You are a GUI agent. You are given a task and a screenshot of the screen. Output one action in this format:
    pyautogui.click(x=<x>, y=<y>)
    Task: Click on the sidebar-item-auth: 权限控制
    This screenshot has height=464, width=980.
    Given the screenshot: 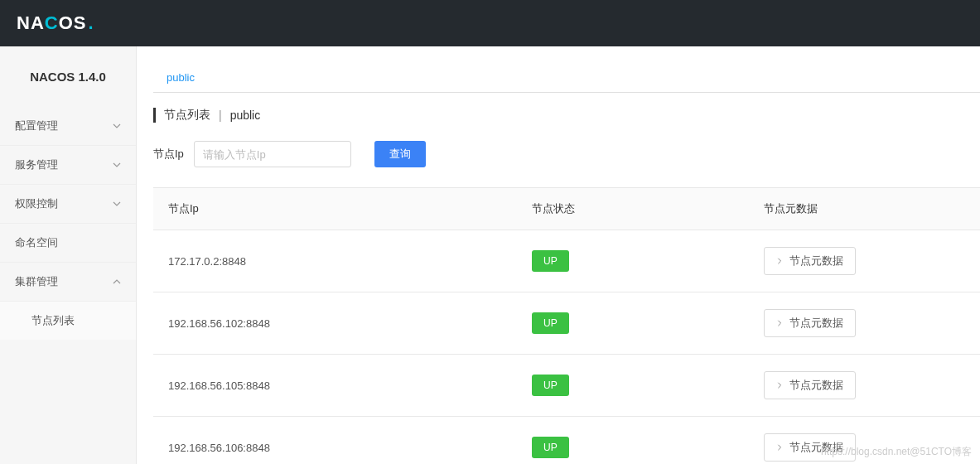 What is the action you would take?
    pyautogui.click(x=68, y=204)
    